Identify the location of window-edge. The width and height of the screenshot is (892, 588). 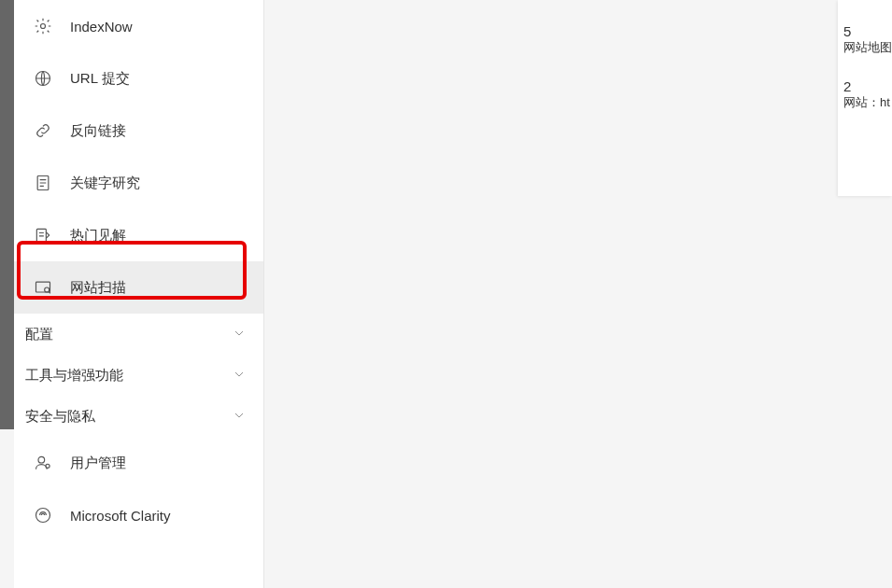
(7, 215).